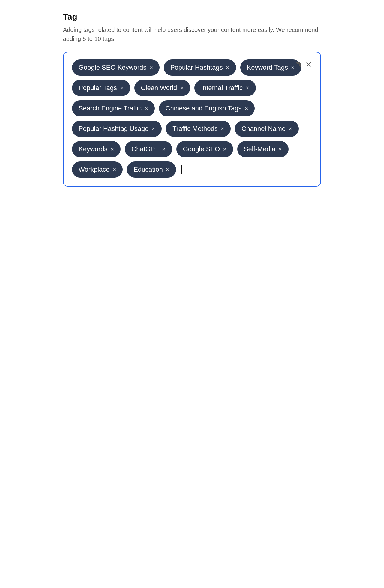 The width and height of the screenshot is (384, 588). Describe the element at coordinates (152, 170) in the screenshot. I see `tag-education: Education×` at that location.